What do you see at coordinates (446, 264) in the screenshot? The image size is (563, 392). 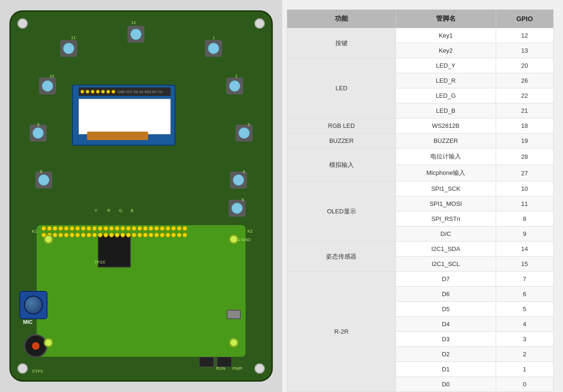 I see `pin-cell: I2C1_SCL` at bounding box center [446, 264].